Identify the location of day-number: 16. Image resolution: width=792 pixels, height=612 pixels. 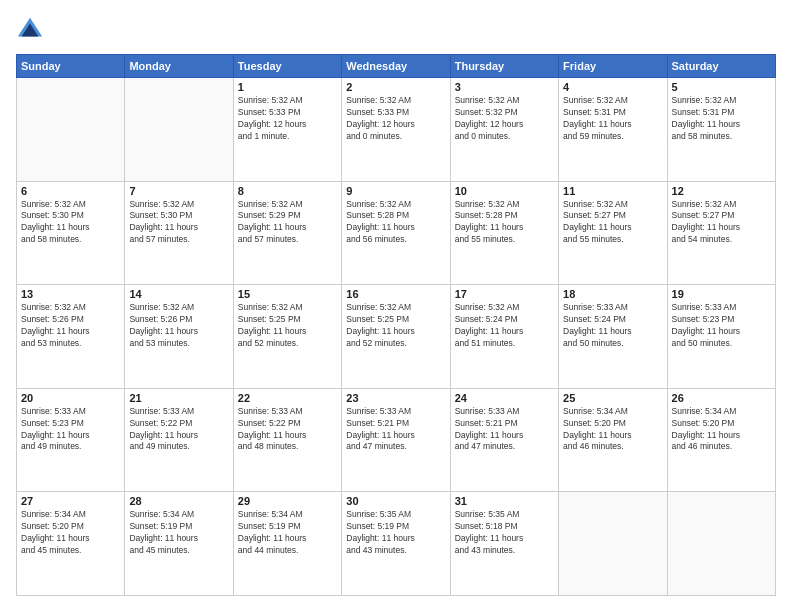
(396, 294).